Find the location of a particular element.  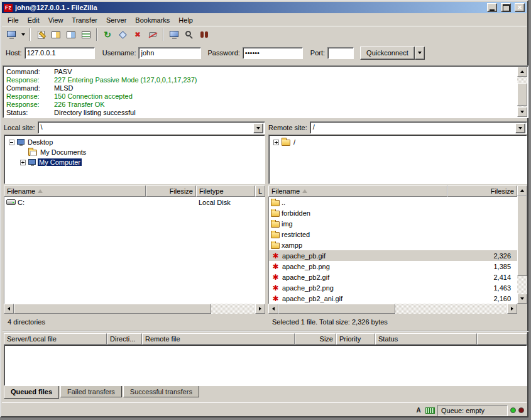

file-row: apache_pb2_ani.gif2,160 is located at coordinates (393, 298).